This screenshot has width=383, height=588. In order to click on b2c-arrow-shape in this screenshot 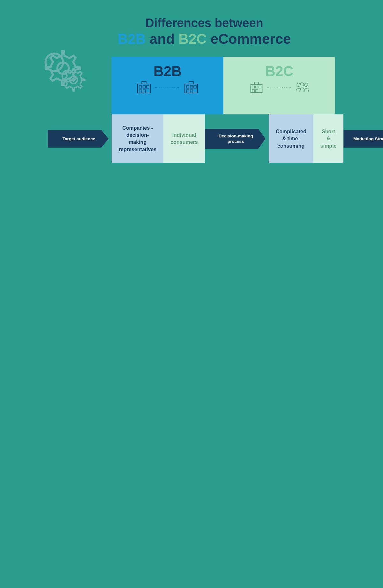, I will do `click(279, 105)`.